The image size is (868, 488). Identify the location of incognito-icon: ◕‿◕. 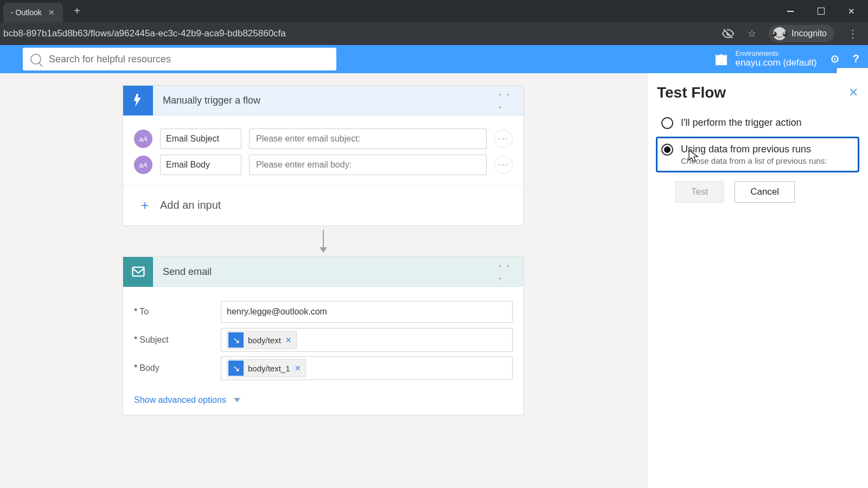
(780, 34).